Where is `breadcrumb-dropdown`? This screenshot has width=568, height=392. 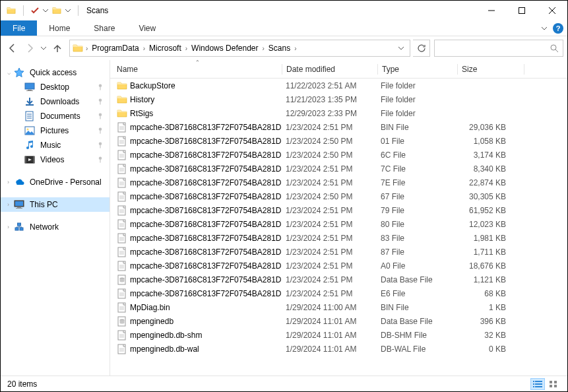 breadcrumb-dropdown is located at coordinates (401, 48).